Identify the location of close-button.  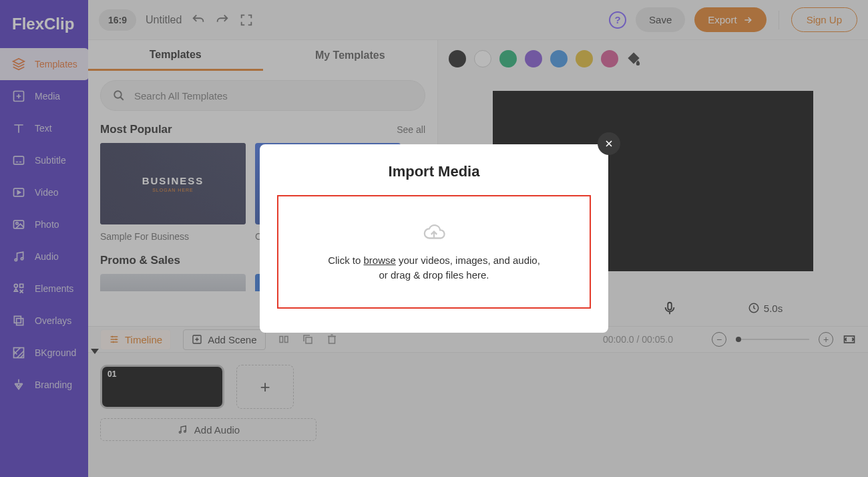
(609, 144).